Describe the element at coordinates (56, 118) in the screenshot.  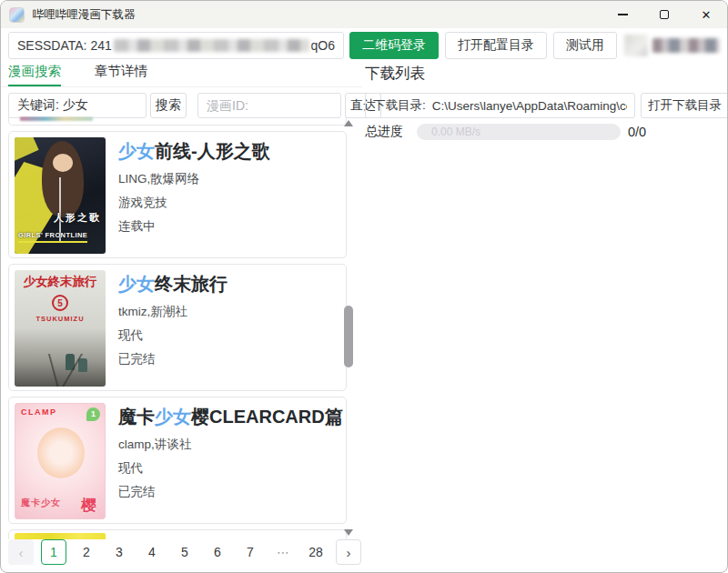
I see `cover-art-sliver` at that location.